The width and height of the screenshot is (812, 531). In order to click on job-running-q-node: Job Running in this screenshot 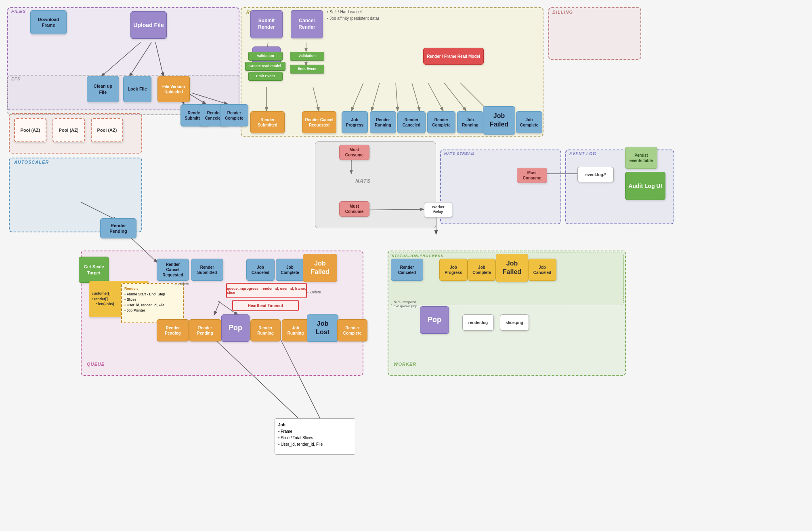, I will do `click(296, 331)`.